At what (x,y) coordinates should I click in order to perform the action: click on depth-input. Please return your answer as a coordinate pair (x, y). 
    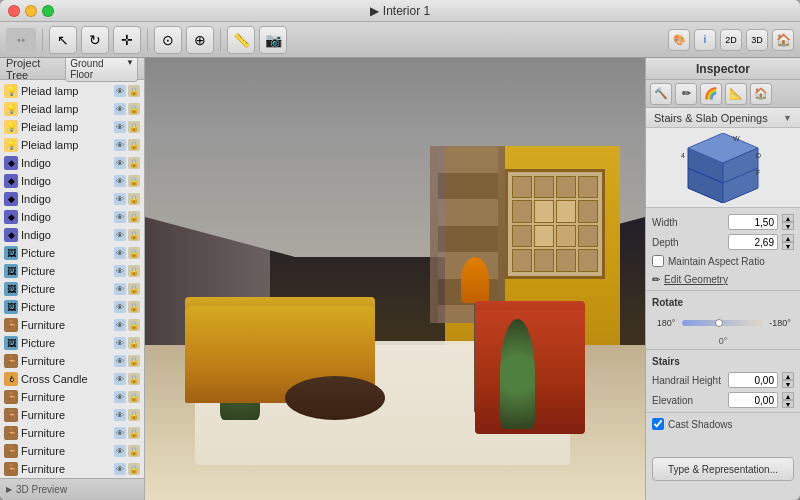
    Looking at the image, I should click on (753, 242).